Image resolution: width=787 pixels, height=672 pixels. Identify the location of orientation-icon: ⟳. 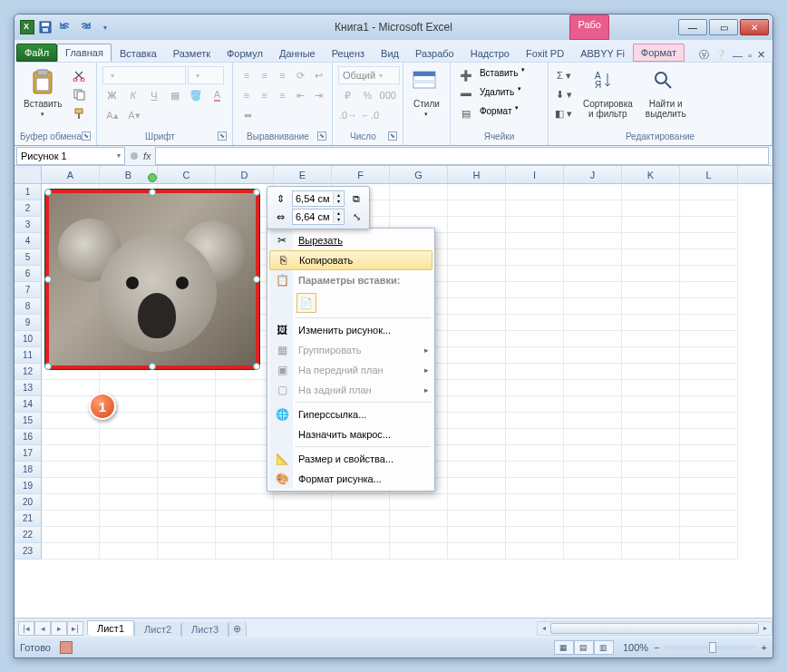
(300, 75).